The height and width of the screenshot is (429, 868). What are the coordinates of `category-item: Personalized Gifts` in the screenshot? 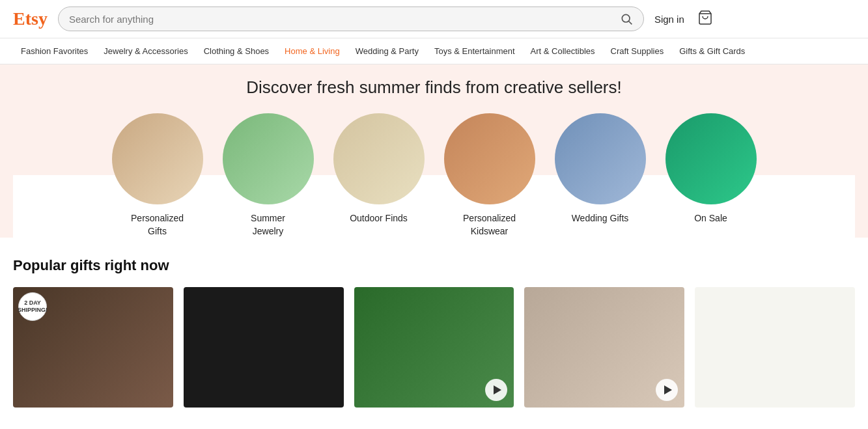 It's located at (158, 176).